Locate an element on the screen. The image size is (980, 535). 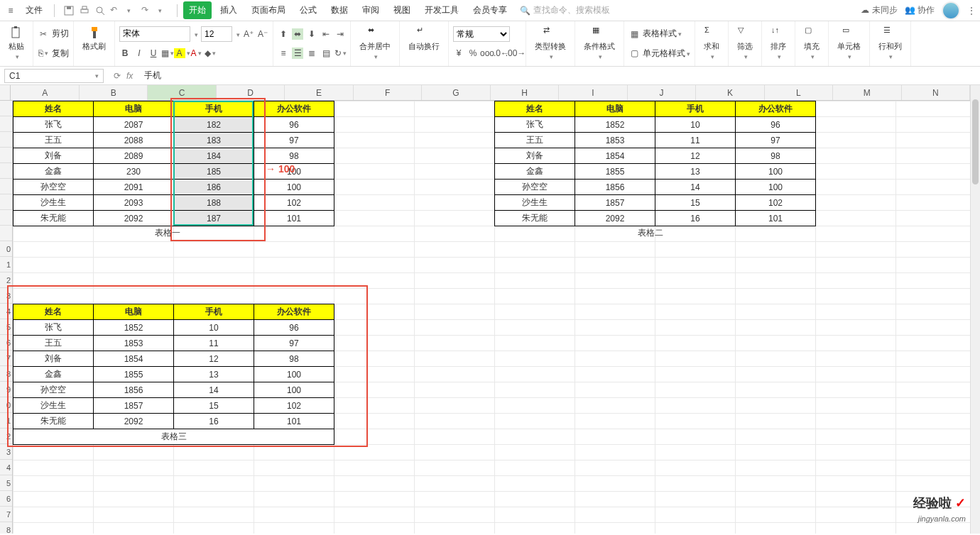
indent-left-icon: ⇤ is located at coordinates (326, 34).